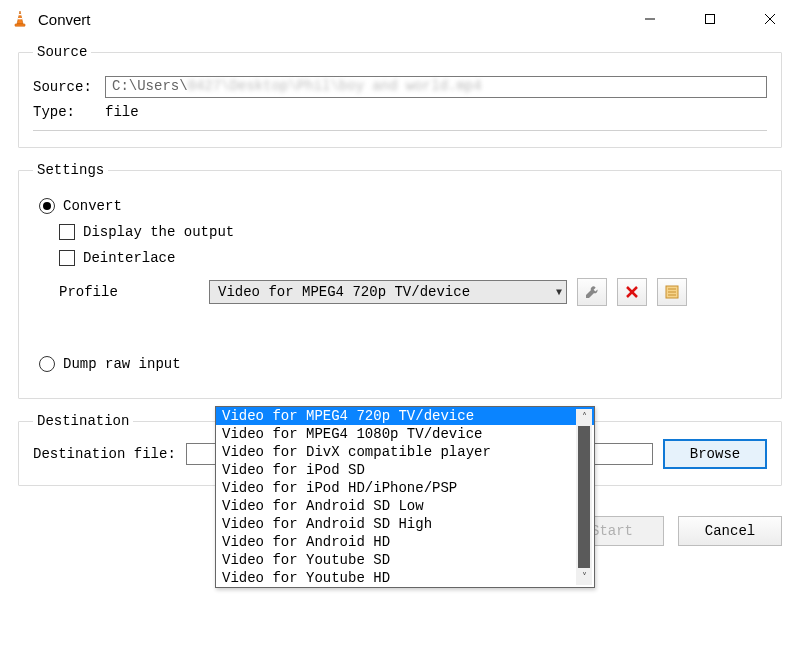  Describe the element at coordinates (64, 20) in the screenshot. I see `window-title: Convert` at that location.